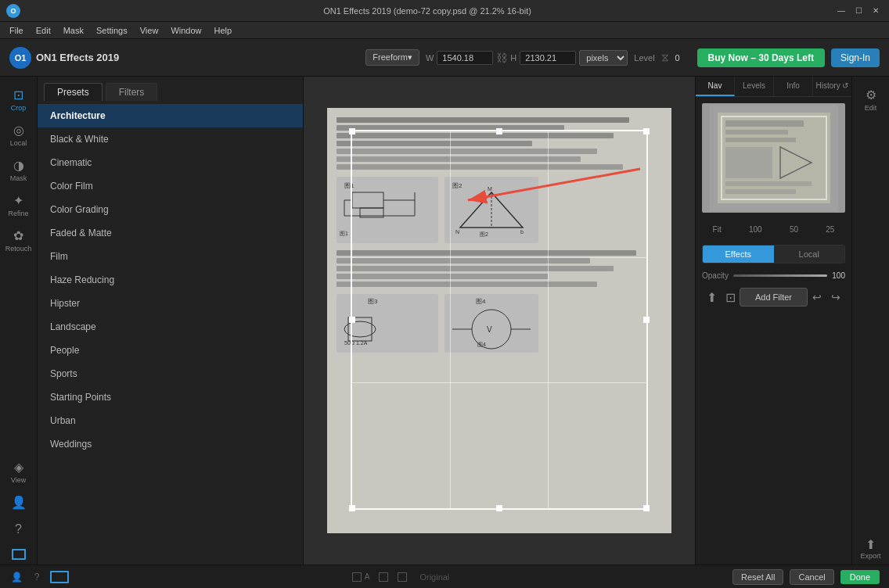 This screenshot has width=889, height=588. Describe the element at coordinates (37, 577) in the screenshot. I see `help-status-icon: ?` at that location.